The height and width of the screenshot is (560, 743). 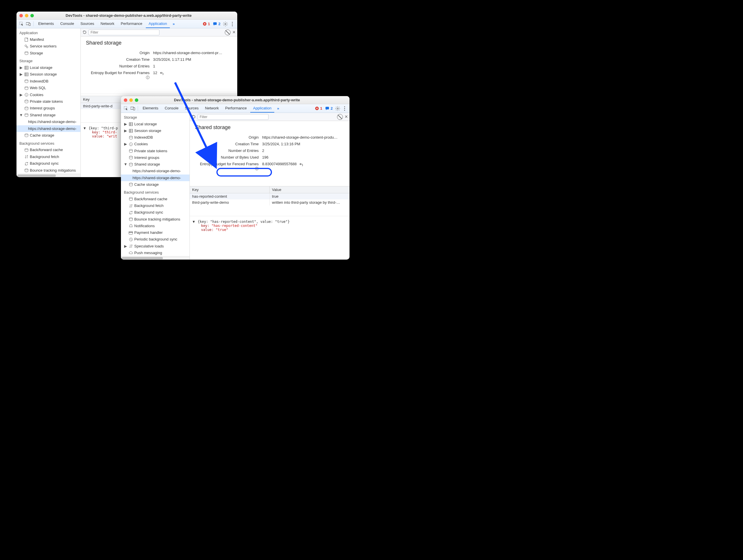 I want to click on database-icon, so click(x=131, y=199).